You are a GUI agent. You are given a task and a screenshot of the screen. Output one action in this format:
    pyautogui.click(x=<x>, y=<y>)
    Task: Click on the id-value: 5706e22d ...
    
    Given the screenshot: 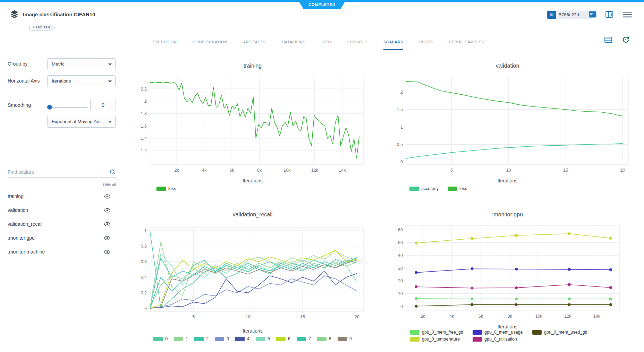 What is the action you would take?
    pyautogui.click(x=574, y=15)
    